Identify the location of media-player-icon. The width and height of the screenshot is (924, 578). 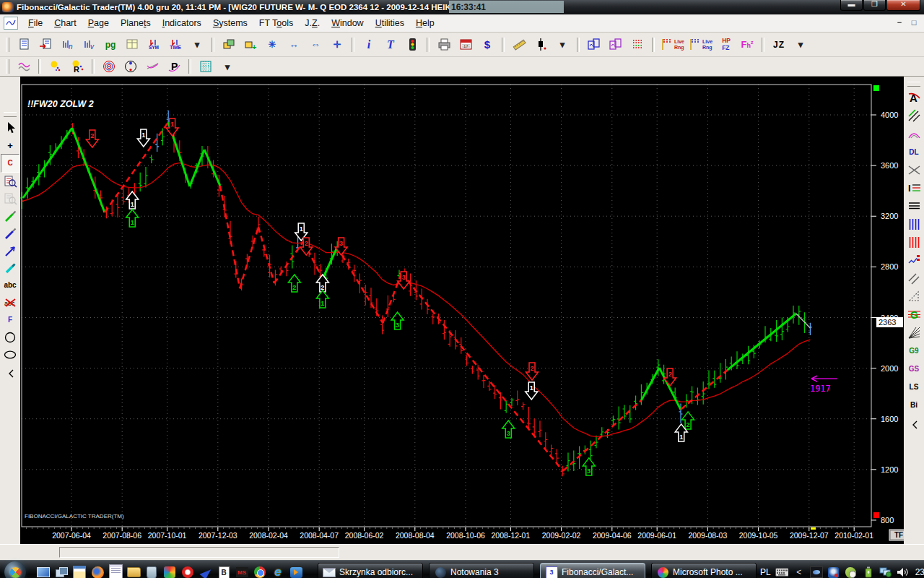
(296, 571).